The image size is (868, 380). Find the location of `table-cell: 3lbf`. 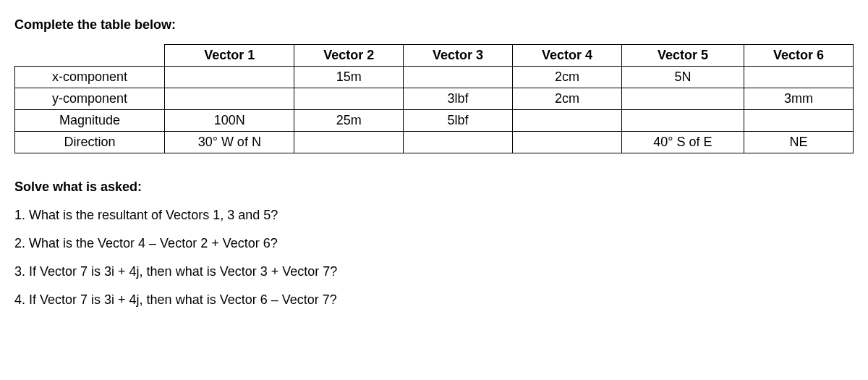

table-cell: 3lbf is located at coordinates (459, 99).